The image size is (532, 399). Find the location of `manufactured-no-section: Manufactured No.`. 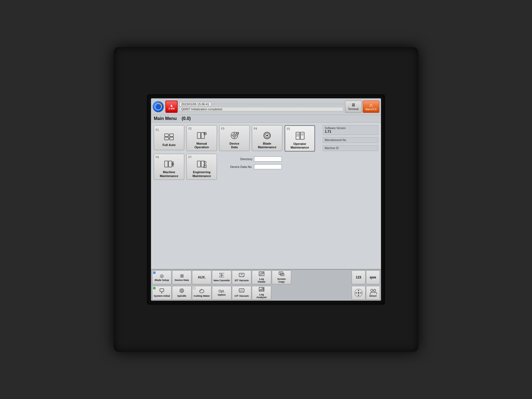

manufactured-no-section: Manufactured No. is located at coordinates (351, 140).